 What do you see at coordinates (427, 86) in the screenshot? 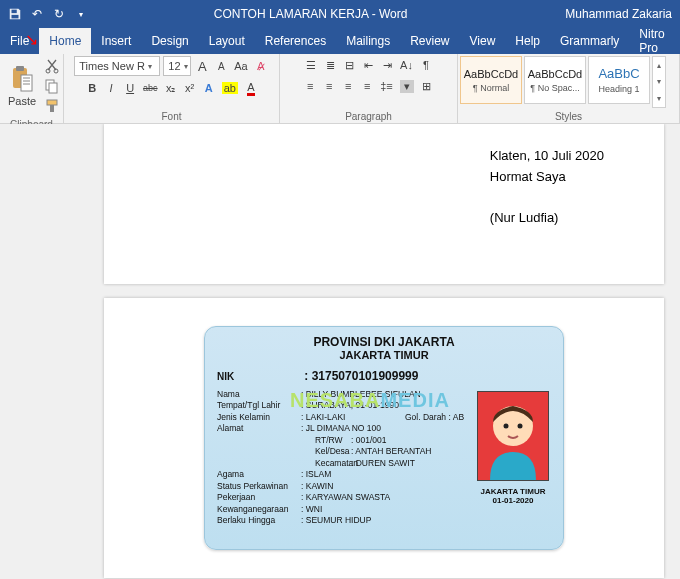
I see `borders-button: ⊞` at bounding box center [427, 86].